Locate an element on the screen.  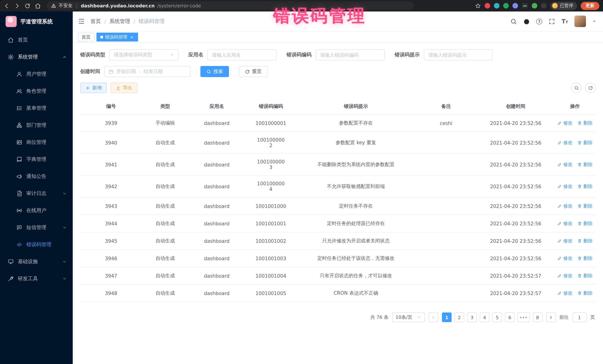
add-button: 新增 is located at coordinates (93, 88).